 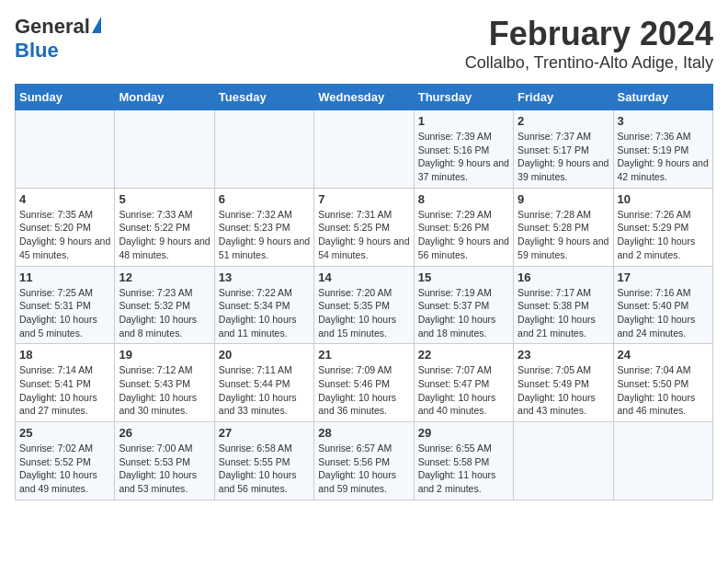 I want to click on day-number: 3, so click(x=664, y=121).